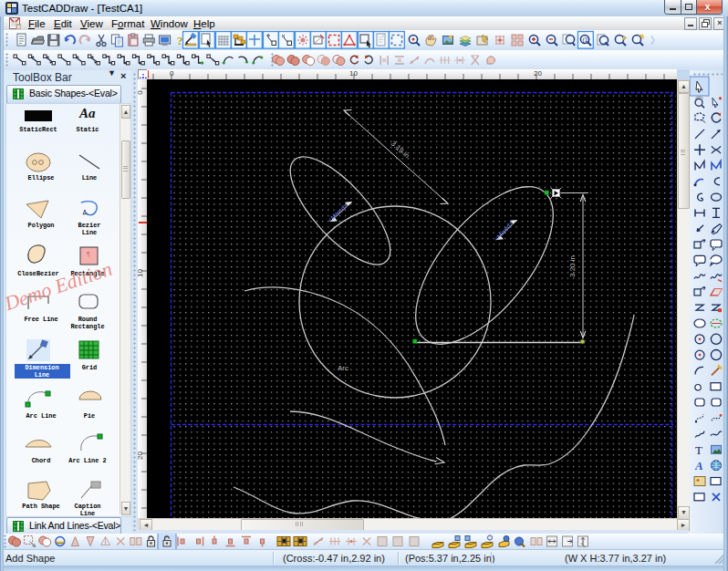  Describe the element at coordinates (699, 465) in the screenshot. I see `svg-text: A` at that location.